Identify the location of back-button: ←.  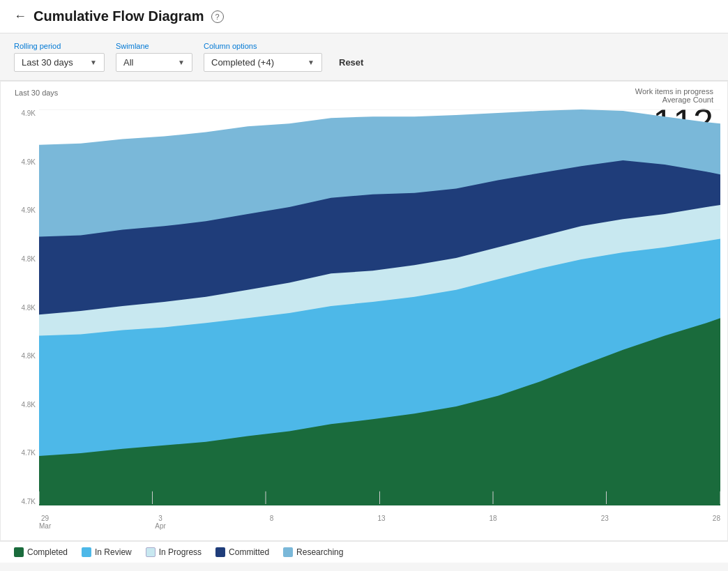
(20, 17).